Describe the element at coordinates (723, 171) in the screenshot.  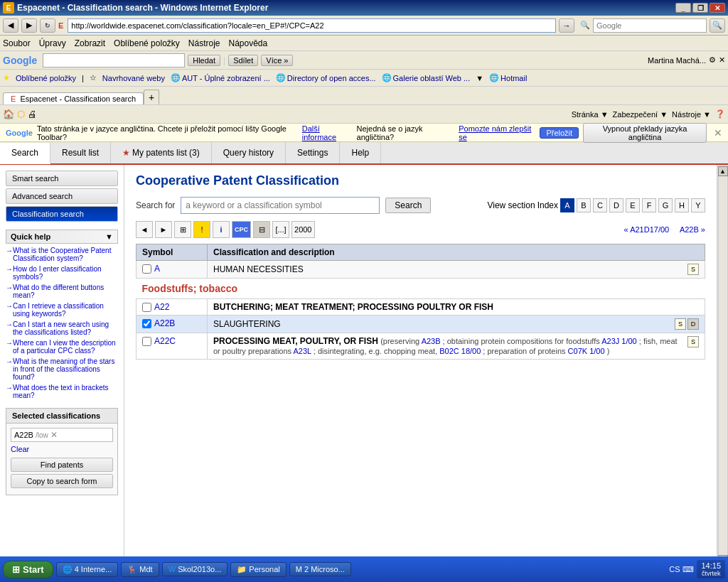
I see `scroll-up-icon: ▲` at that location.